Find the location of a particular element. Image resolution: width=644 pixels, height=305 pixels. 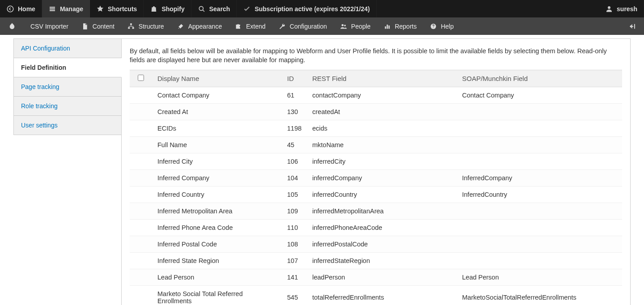

tab-page-tracking: Page tracking is located at coordinates (68, 87).